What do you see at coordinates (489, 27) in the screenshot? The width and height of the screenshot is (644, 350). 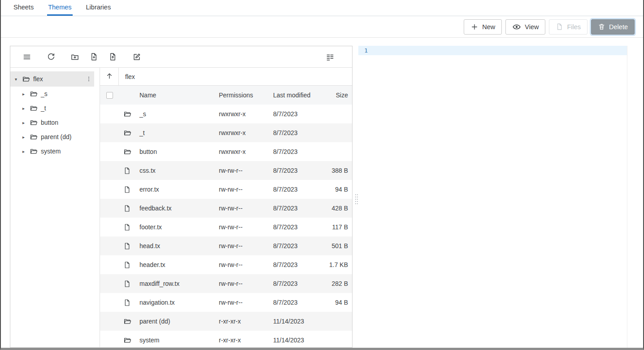 I see `new-button-label: New` at bounding box center [489, 27].